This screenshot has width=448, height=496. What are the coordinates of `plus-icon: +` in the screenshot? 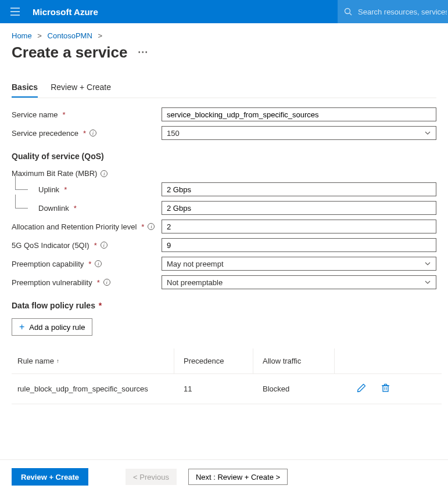 It's located at (22, 327).